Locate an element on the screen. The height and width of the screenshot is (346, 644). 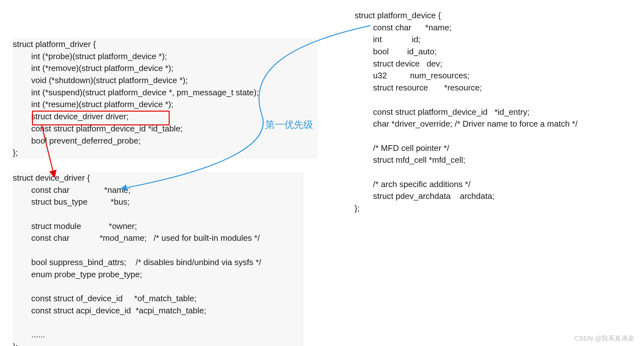
priority-annotation: 第一优先级 is located at coordinates (289, 125).